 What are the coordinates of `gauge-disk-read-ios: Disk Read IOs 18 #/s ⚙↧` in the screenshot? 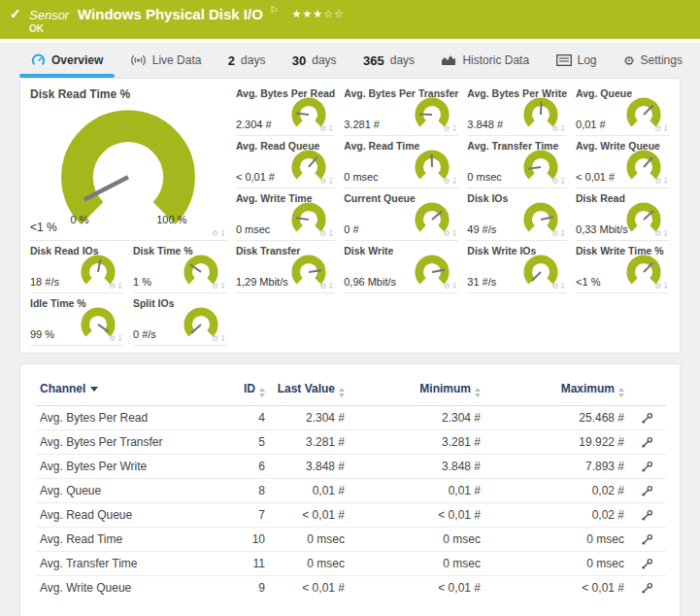 It's located at (78, 267).